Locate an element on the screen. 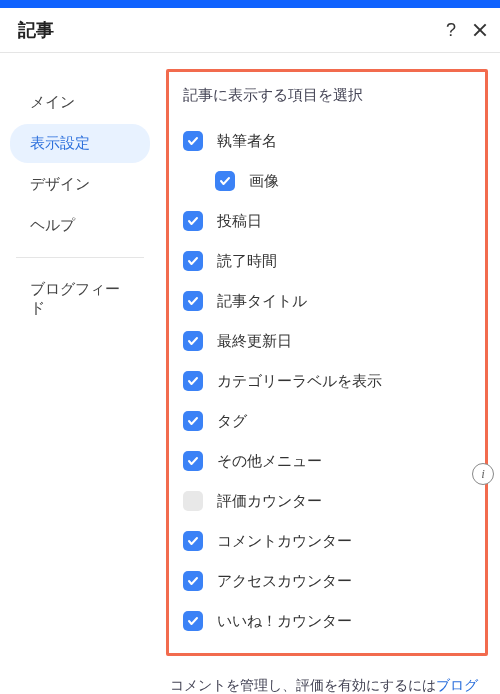 The width and height of the screenshot is (500, 694). option-label: その他メニュー is located at coordinates (270, 462).